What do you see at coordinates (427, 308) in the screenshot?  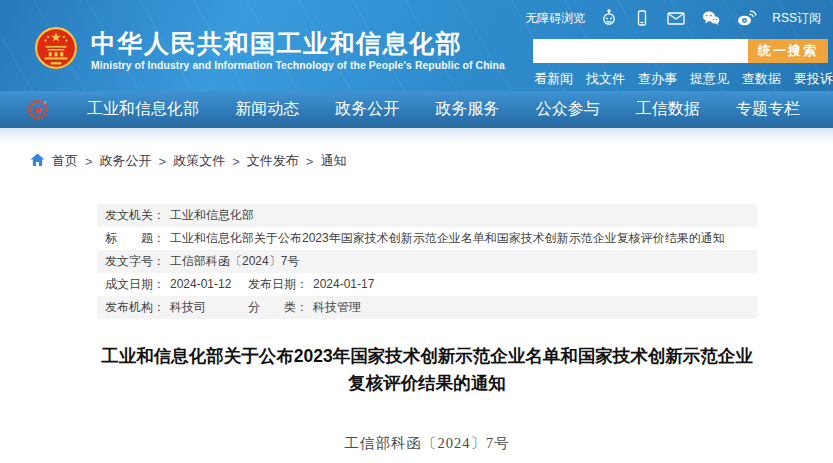 I see `meta-row-publisher-category: 发布机构： 科技司 分 类： 科技管理` at bounding box center [427, 308].